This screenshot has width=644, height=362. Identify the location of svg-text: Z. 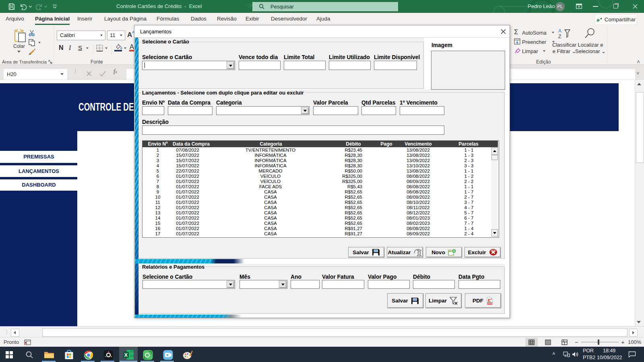
(559, 37).